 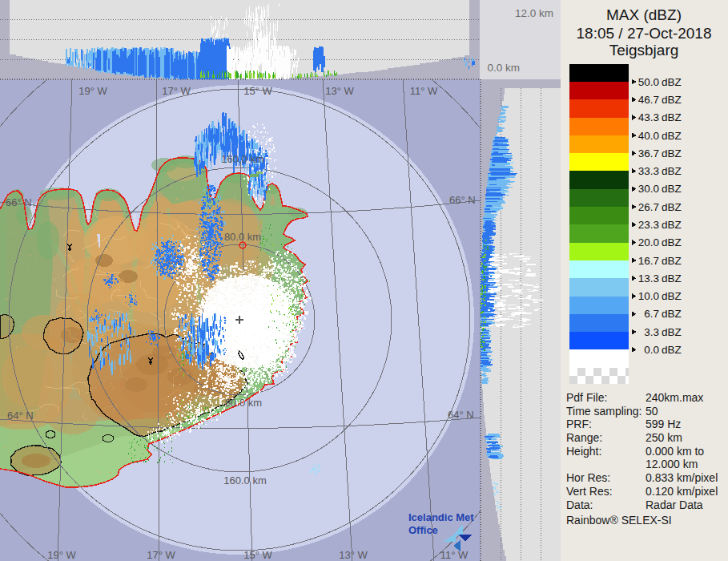 I want to click on svg-text: 6.7, so click(x=652, y=314).